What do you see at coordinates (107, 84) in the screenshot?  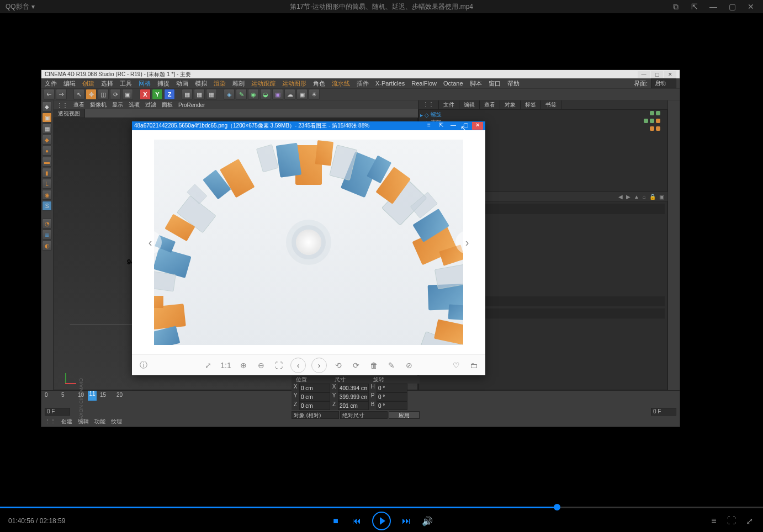 I see `menu-select: 选择` at bounding box center [107, 84].